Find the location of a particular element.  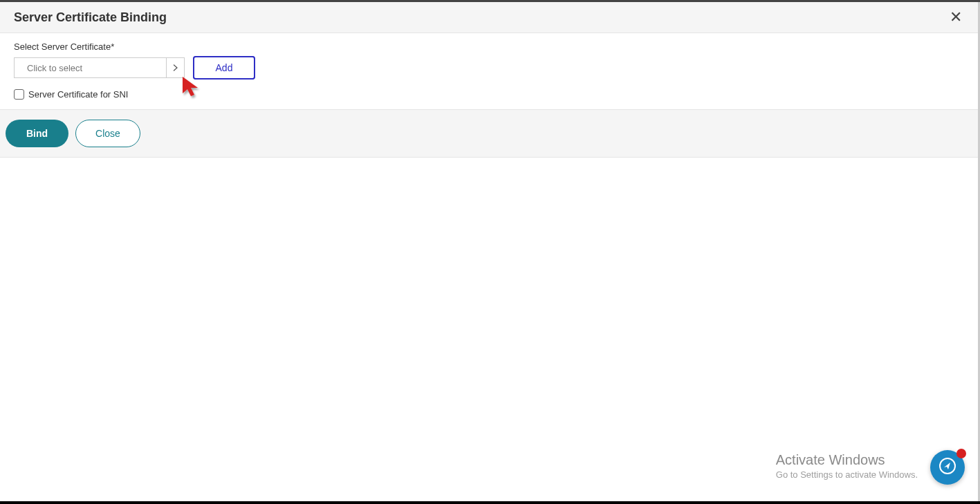

sni-checkbox-label: Server Certificate for SNI is located at coordinates (79, 94).